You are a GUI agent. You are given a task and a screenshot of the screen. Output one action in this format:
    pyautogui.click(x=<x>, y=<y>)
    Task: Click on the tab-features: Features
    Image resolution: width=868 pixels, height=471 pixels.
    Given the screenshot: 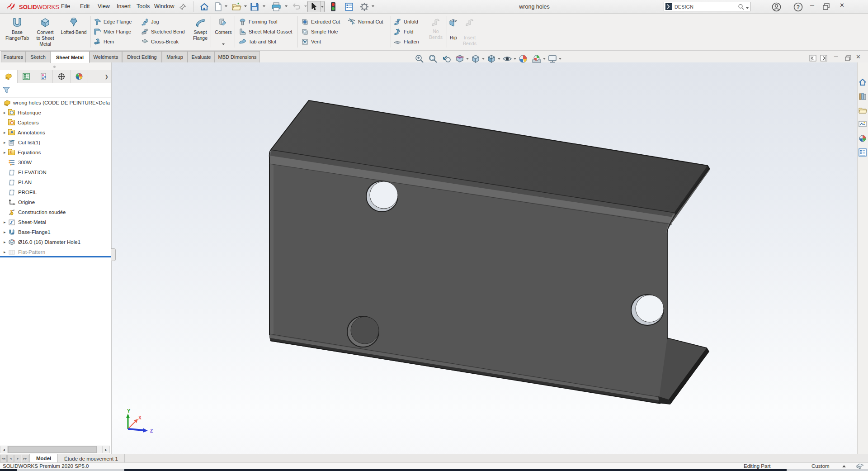 What is the action you would take?
    pyautogui.click(x=14, y=57)
    